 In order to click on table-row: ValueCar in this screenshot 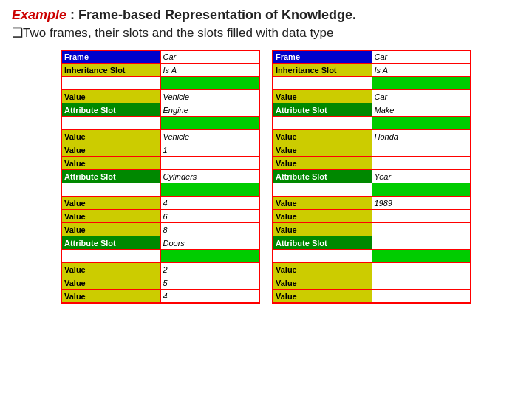, I will do `click(372, 97)`.